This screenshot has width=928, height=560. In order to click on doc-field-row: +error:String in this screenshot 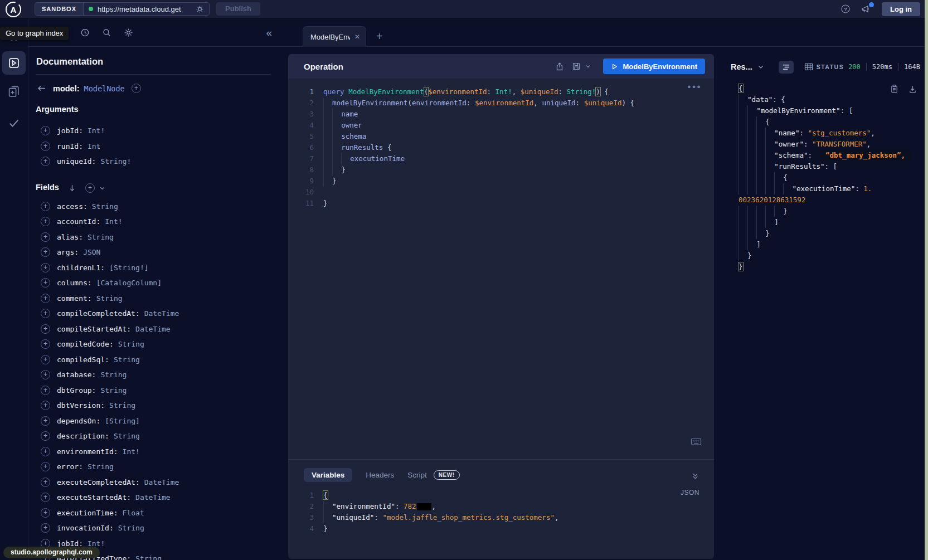, I will do `click(153, 467)`.